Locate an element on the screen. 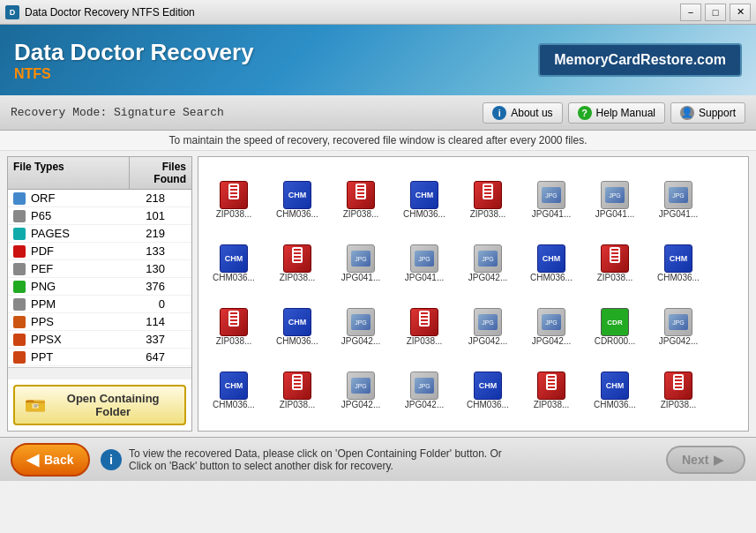  next-arrow-icon: ▶ is located at coordinates (718, 460).